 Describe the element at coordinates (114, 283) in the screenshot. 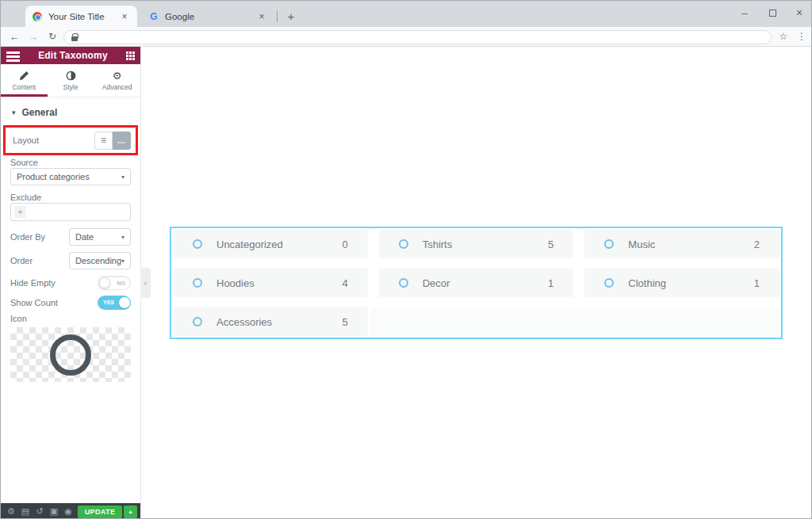

I see `hide-empty-toggle: NO` at that location.